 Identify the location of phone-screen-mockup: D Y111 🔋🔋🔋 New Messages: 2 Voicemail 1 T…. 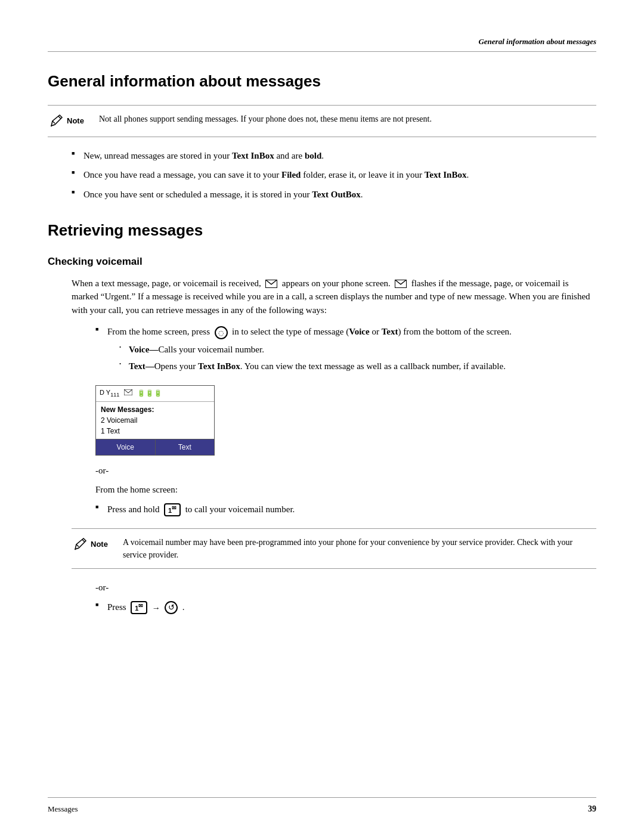
(155, 420).